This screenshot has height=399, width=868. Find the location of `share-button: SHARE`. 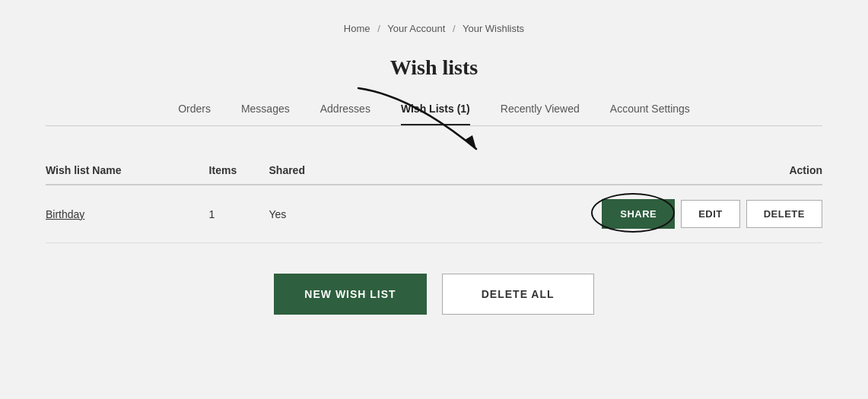

share-button: SHARE is located at coordinates (638, 214).